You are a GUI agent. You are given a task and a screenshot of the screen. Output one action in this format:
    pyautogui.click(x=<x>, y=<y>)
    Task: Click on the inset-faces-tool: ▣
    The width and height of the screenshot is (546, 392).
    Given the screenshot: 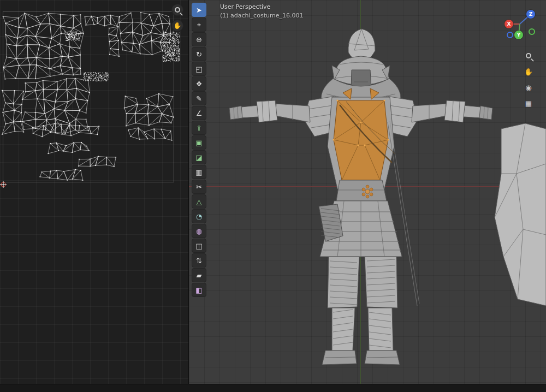 What is the action you would take?
    pyautogui.click(x=199, y=142)
    